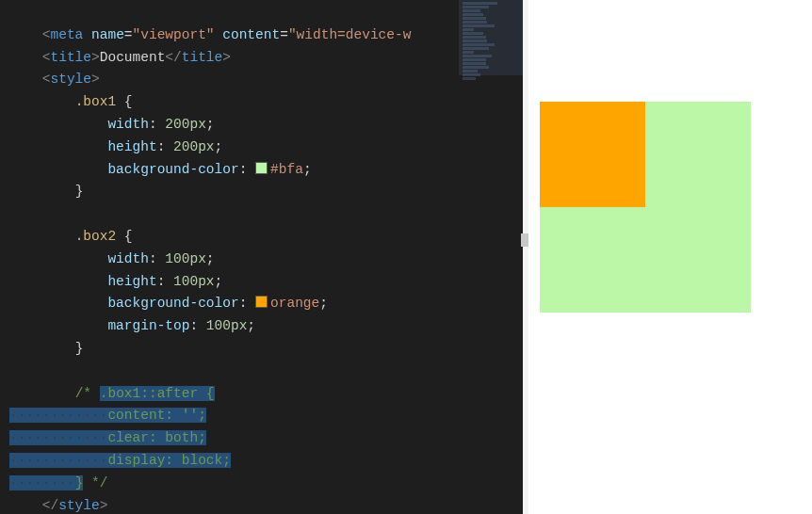 Image resolution: width=812 pixels, height=514 pixels. I want to click on code-line: background-color: #bfa;, so click(160, 169).